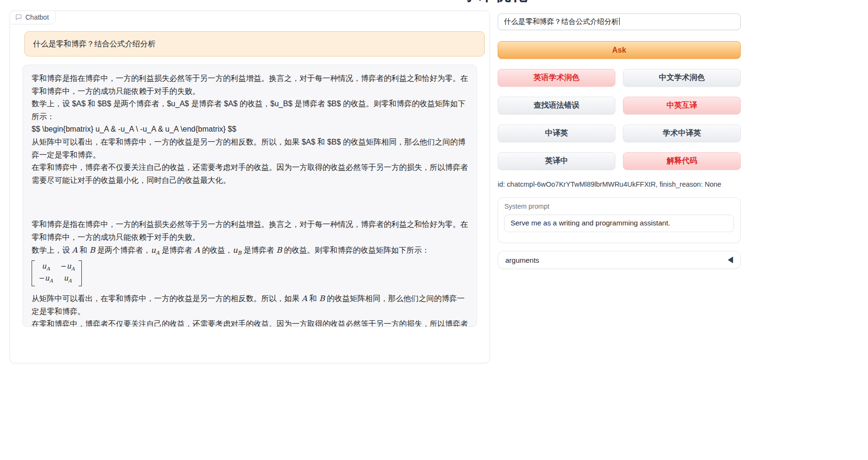 Image resolution: width=868 pixels, height=460 pixels. What do you see at coordinates (556, 105) in the screenshot?
I see `fn-button-find-grammar: 查找语法错误` at bounding box center [556, 105].